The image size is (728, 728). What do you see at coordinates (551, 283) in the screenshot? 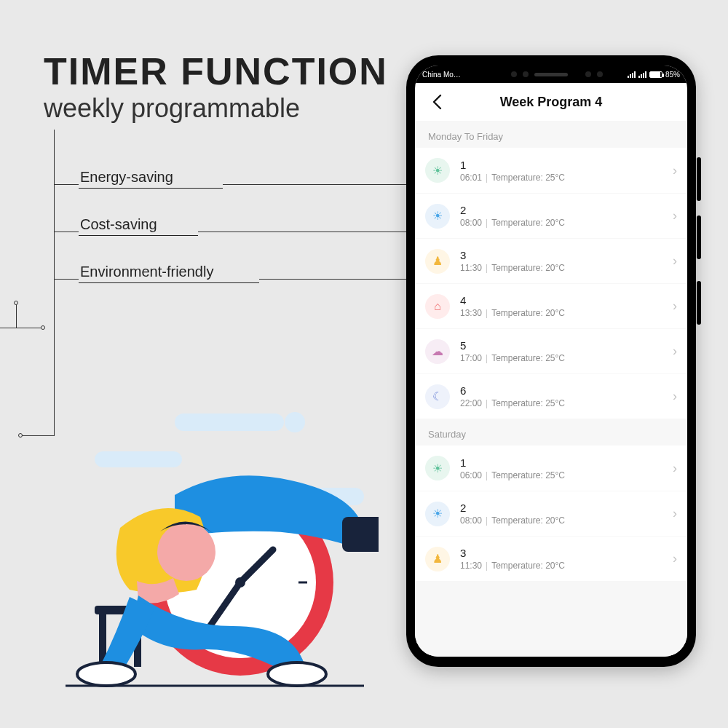
I see `schedule-group: ☀106:01|Temperature: 25°C›☀208:00|Temper…` at bounding box center [551, 283].